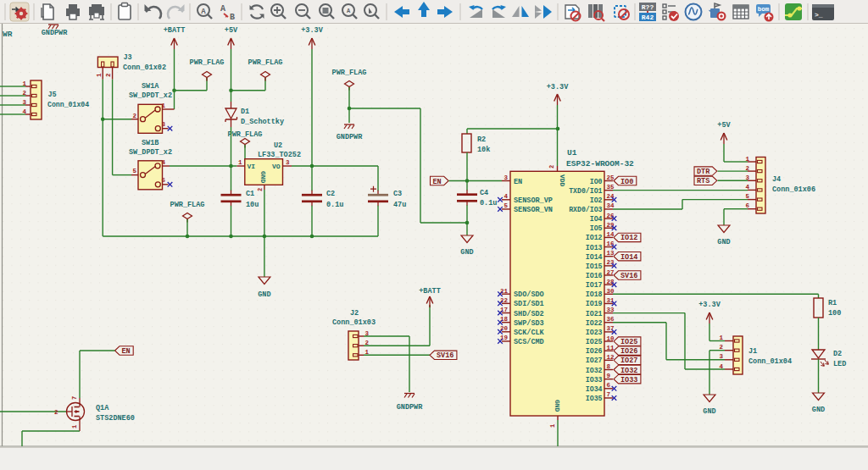 This screenshot has height=470, width=868. I want to click on svg-text: IO18, so click(594, 295).